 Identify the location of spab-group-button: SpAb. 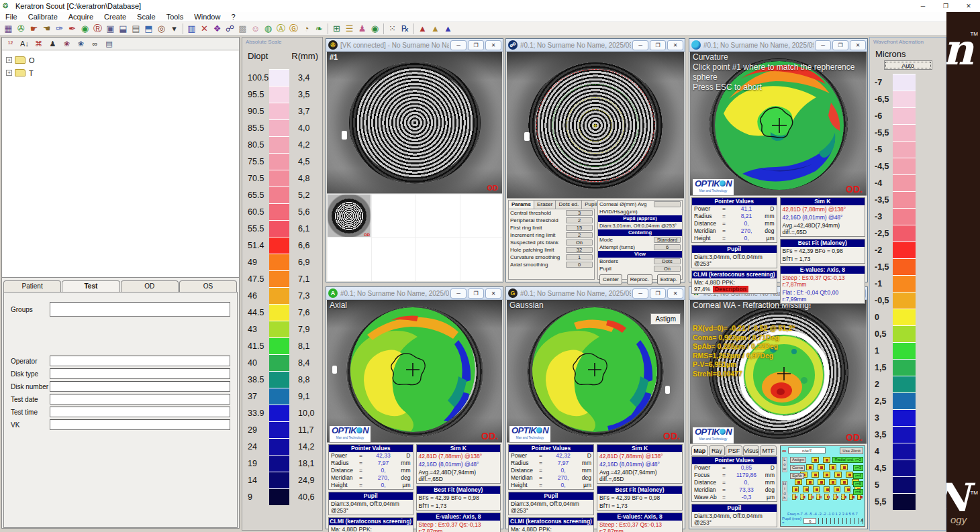
(797, 476).